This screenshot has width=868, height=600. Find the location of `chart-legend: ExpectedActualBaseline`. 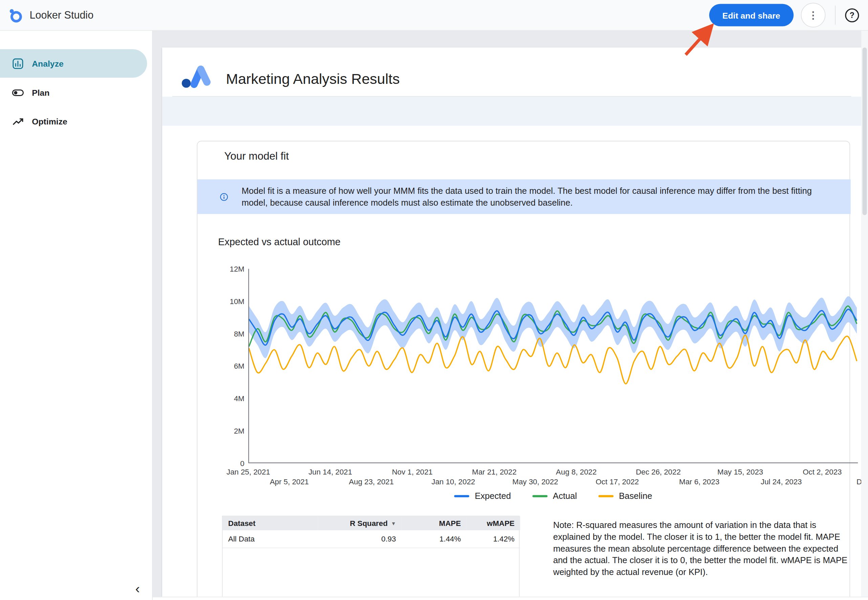

chart-legend: ExpectedActualBaseline is located at coordinates (553, 496).